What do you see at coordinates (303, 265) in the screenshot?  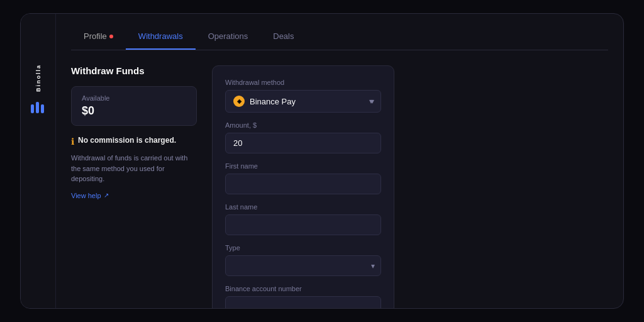 I see `type-select-wrapper` at bounding box center [303, 265].